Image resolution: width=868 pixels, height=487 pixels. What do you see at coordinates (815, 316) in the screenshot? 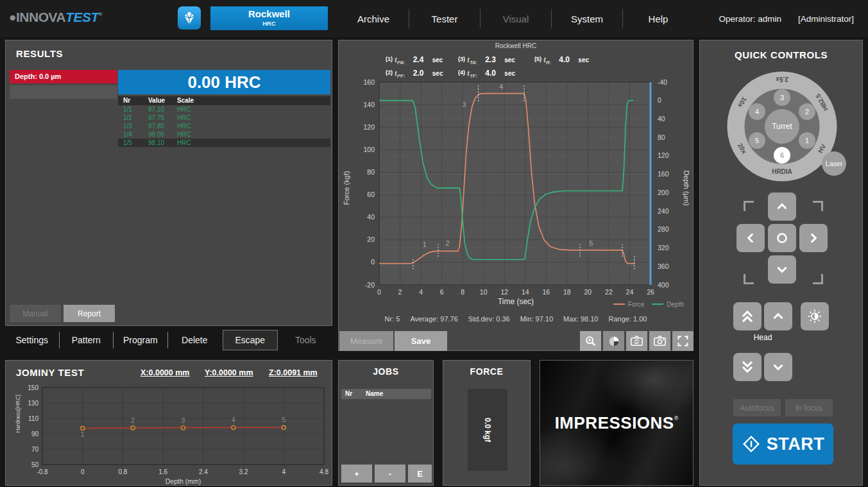
I see `illumination-button` at bounding box center [815, 316].